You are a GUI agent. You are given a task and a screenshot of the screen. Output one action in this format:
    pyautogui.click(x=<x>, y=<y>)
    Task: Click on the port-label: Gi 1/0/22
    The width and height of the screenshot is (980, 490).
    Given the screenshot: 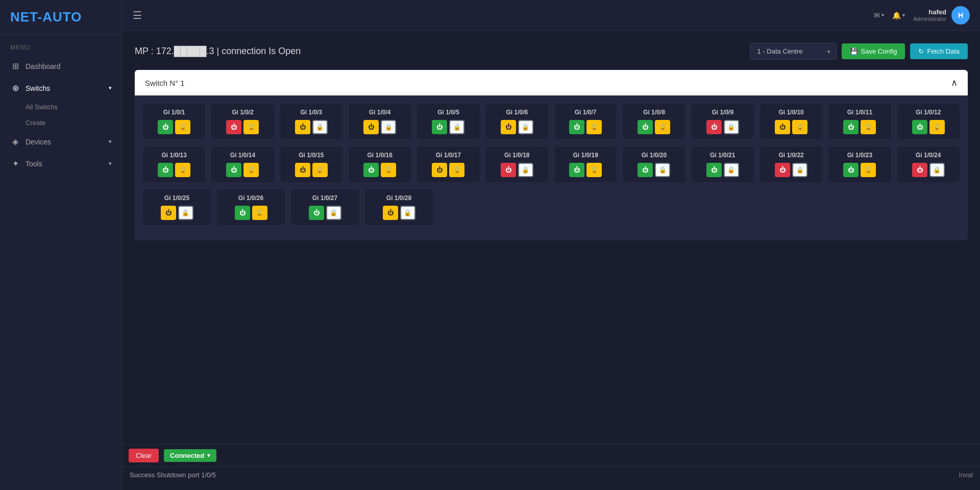 What is the action you would take?
    pyautogui.click(x=791, y=155)
    